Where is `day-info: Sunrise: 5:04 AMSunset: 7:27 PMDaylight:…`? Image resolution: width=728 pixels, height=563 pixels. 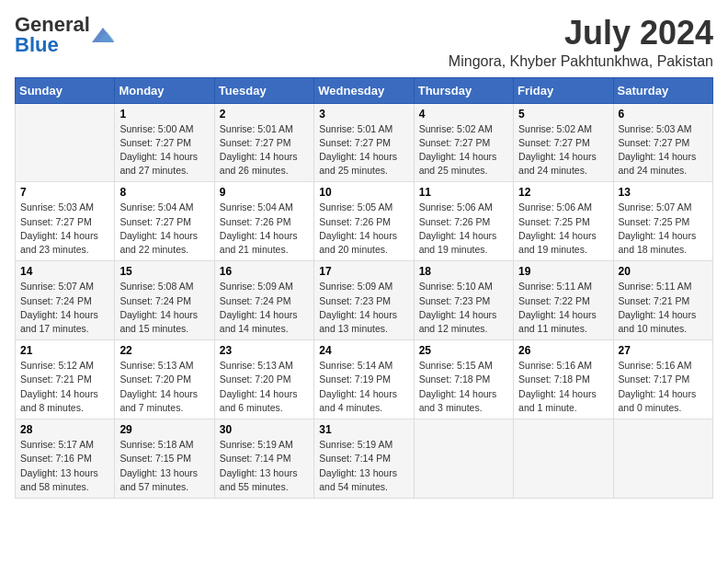
day-info: Sunrise: 5:04 AMSunset: 7:27 PMDaylight:… is located at coordinates (164, 228).